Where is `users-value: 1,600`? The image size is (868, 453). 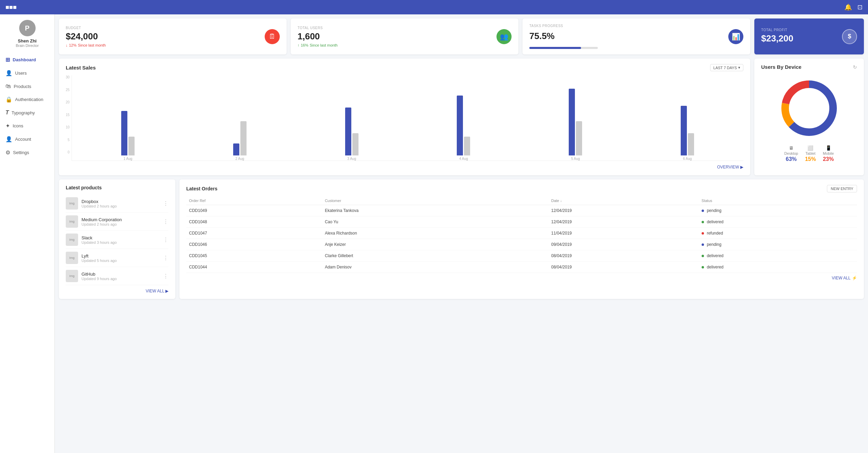
users-value: 1,600 is located at coordinates (318, 36).